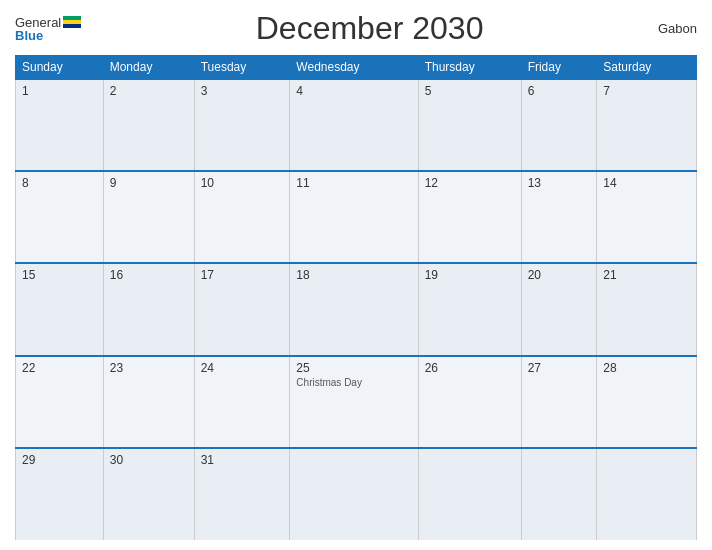 The height and width of the screenshot is (550, 712). Describe the element at coordinates (242, 275) in the screenshot. I see `day-number: 17` at that location.